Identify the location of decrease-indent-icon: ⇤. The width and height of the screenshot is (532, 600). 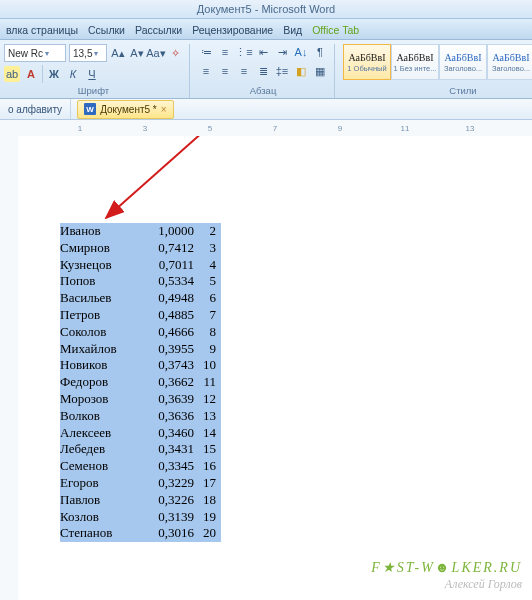
(263, 52).